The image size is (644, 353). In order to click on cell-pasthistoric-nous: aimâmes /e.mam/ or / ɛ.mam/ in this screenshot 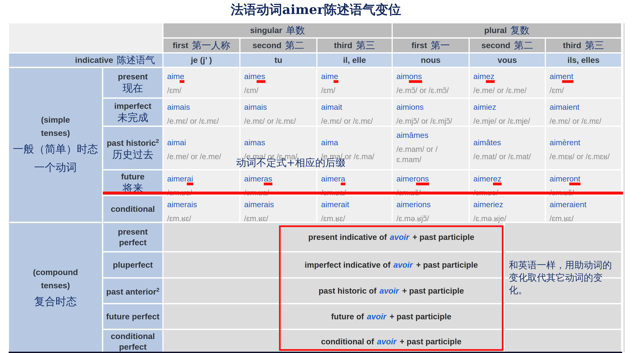, I will do `click(430, 148)`.